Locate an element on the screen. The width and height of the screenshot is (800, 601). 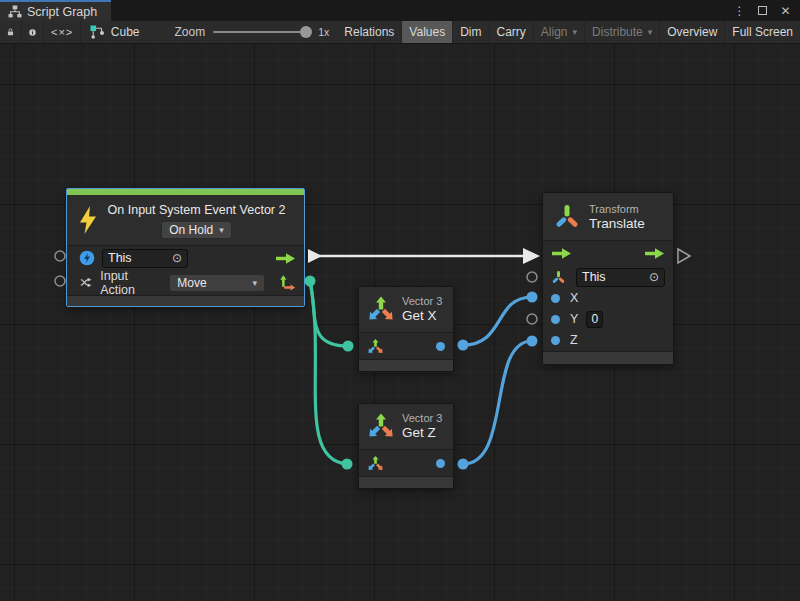
dim-button: Dim is located at coordinates (471, 32).